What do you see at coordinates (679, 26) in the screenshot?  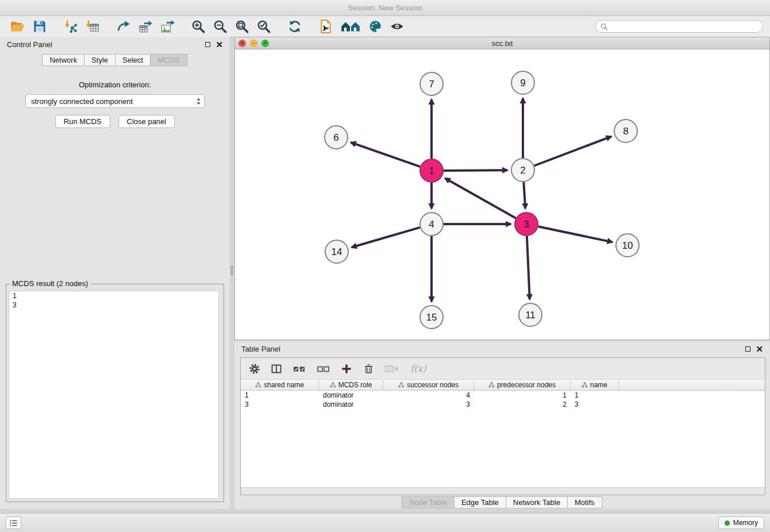 I see `search-box` at bounding box center [679, 26].